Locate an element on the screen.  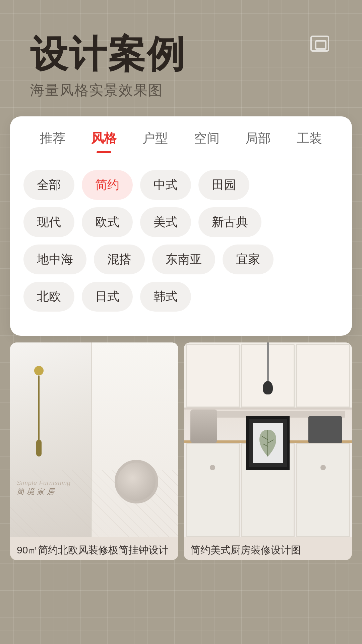
filter-chip-nordic: 北欧 is located at coordinates (49, 297).